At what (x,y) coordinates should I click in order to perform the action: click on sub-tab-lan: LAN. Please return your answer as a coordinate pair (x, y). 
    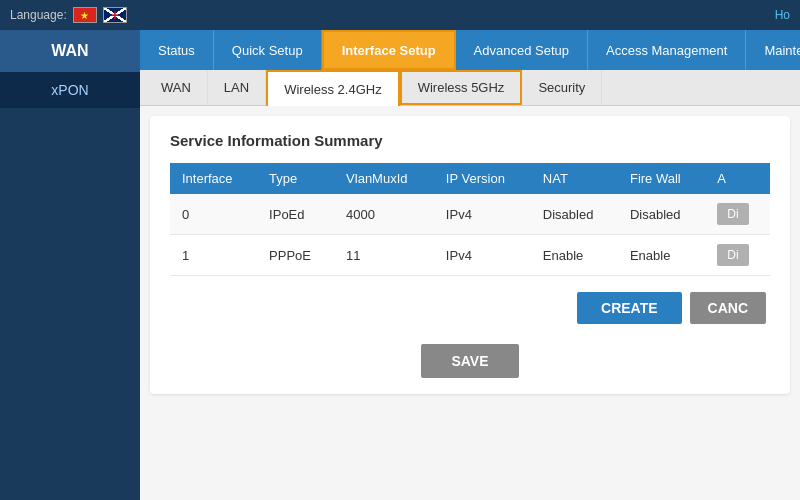
    Looking at the image, I should click on (237, 88).